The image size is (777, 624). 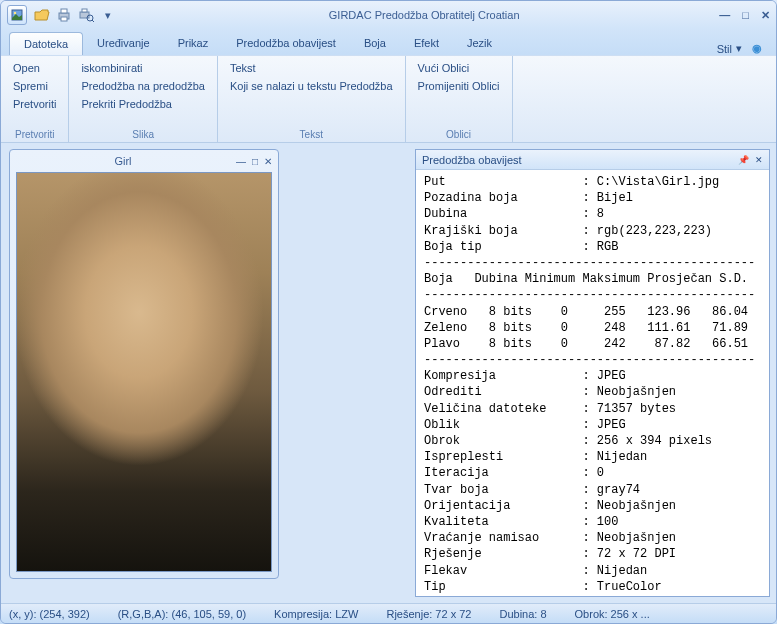 What do you see at coordinates (312, 86) in the screenshot?
I see `cmd-koji-se-nalazi-u-tekstu-predodžba: Koji se nalazi u tekstu Predodžba` at bounding box center [312, 86].